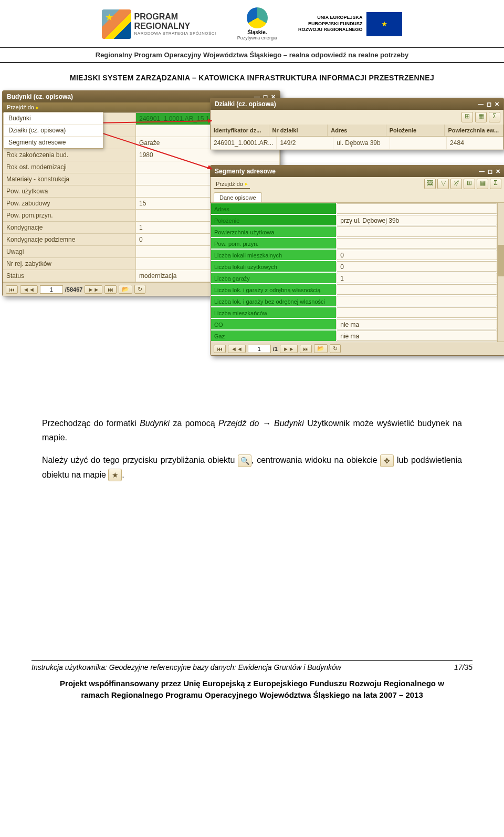 The height and width of the screenshot is (837, 504). Describe the element at coordinates (416, 130) in the screenshot. I see `col-polozenie: Położenie` at that location.